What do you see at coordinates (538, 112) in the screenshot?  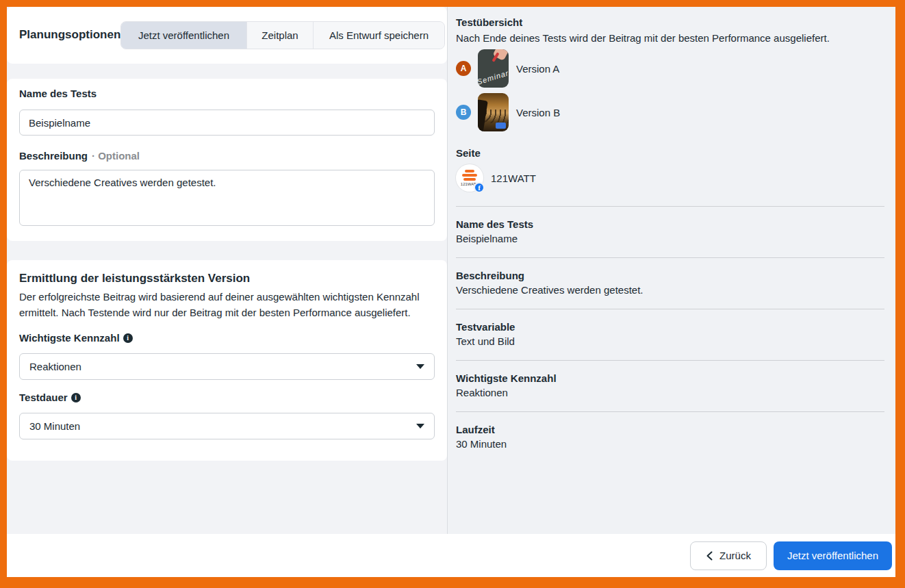 I see `version-b-label: Version B` at bounding box center [538, 112].